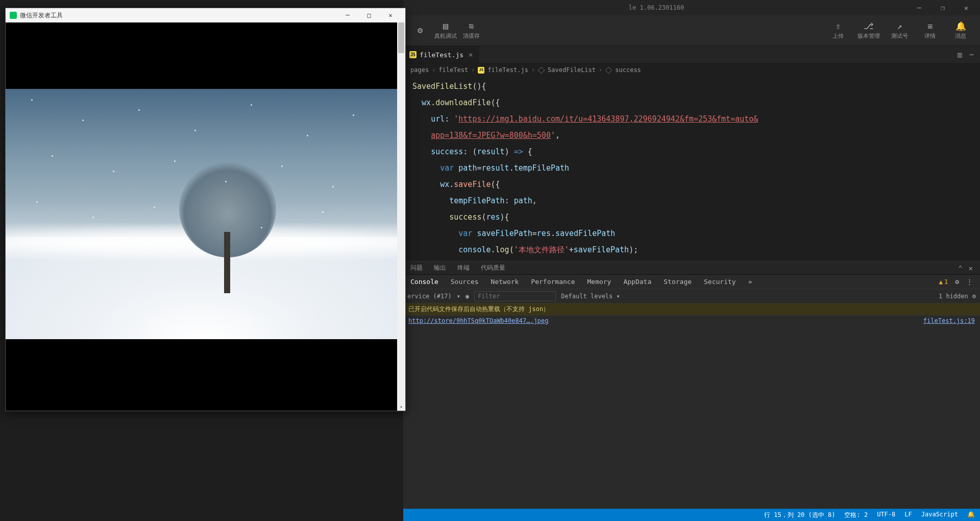 The image size is (980, 521). Describe the element at coordinates (458, 296) in the screenshot. I see `chevron-down-icon: ▾` at that location.